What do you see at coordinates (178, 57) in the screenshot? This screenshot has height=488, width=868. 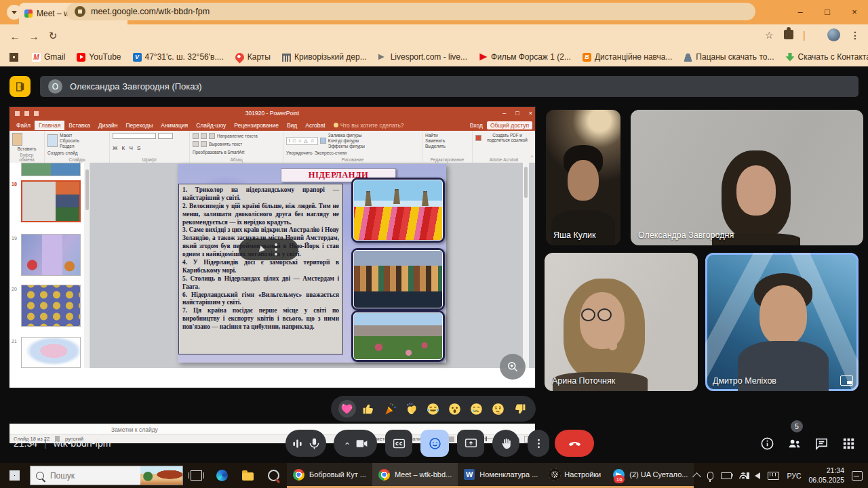 I see `bookmark-coordinates: V47°31'с. ш. 32°56'в....` at bounding box center [178, 57].